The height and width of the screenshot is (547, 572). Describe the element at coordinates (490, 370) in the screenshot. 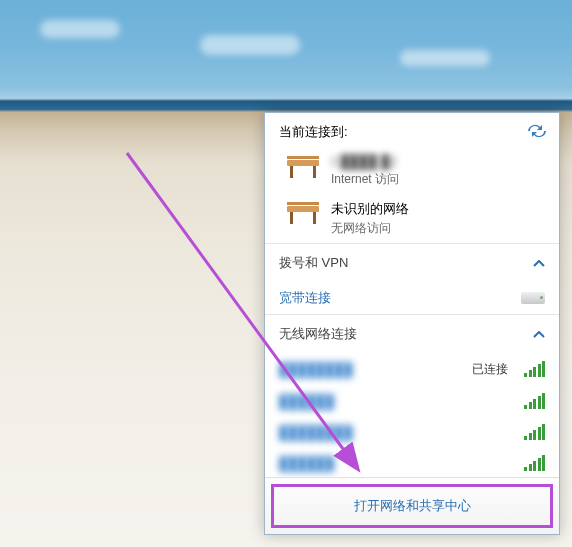

I see `wifi-connected-badge: 已连接` at that location.